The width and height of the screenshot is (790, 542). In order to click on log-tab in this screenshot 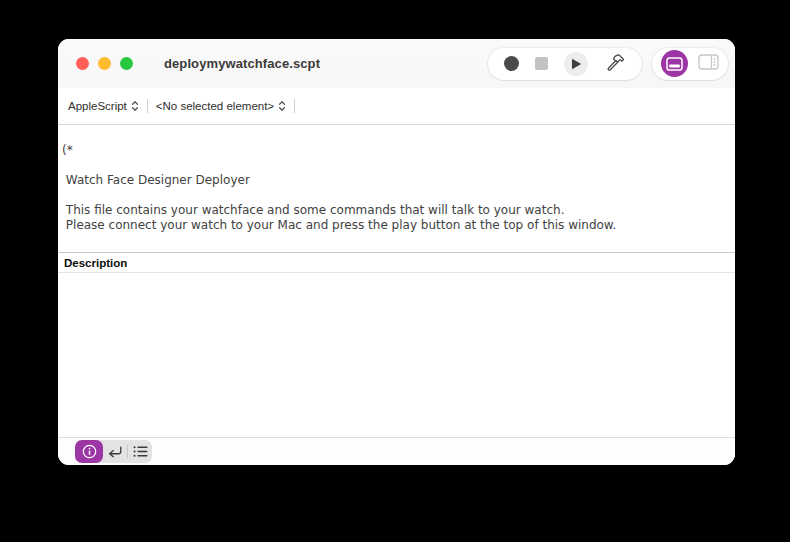, I will do `click(140, 452)`.